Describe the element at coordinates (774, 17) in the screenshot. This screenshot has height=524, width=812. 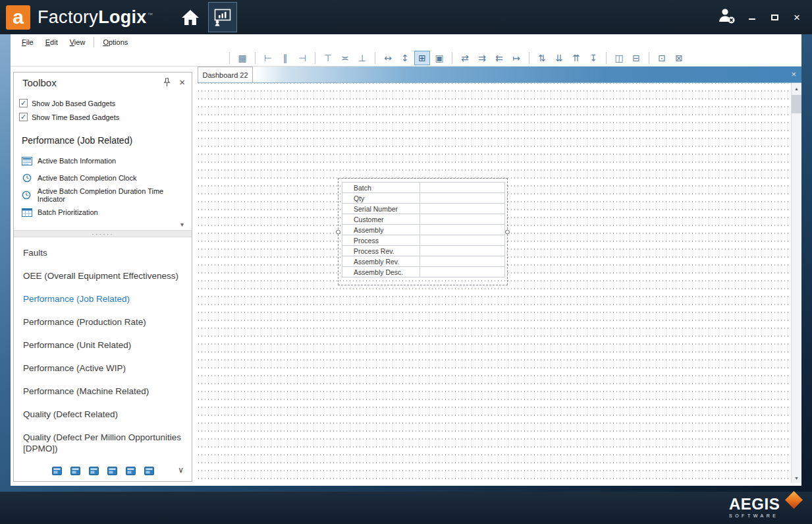
I see `maximize-button` at that location.